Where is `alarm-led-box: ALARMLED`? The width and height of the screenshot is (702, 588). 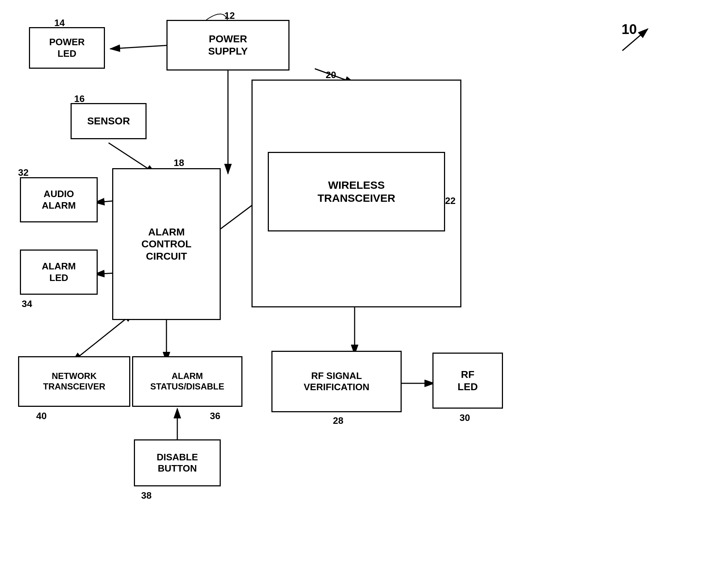
alarm-led-box: ALARMLED is located at coordinates (59, 272).